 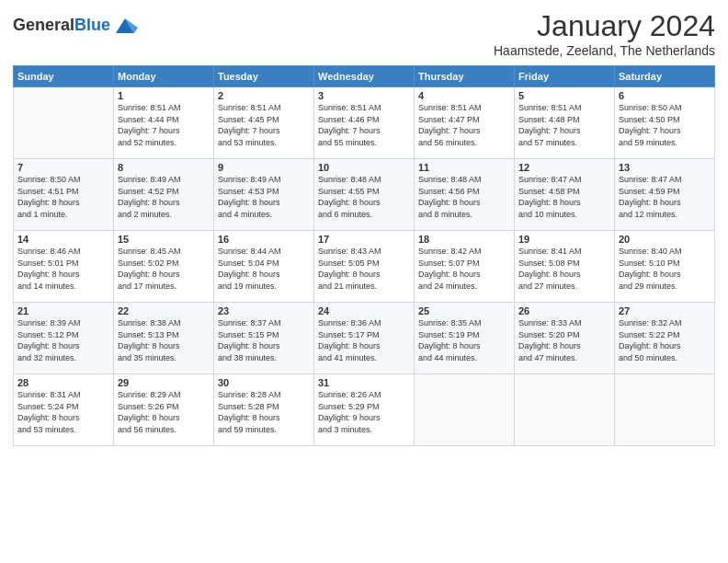 What do you see at coordinates (605, 51) in the screenshot?
I see `location-subtitle: Haamstede, Zeeland, The Netherlands` at bounding box center [605, 51].